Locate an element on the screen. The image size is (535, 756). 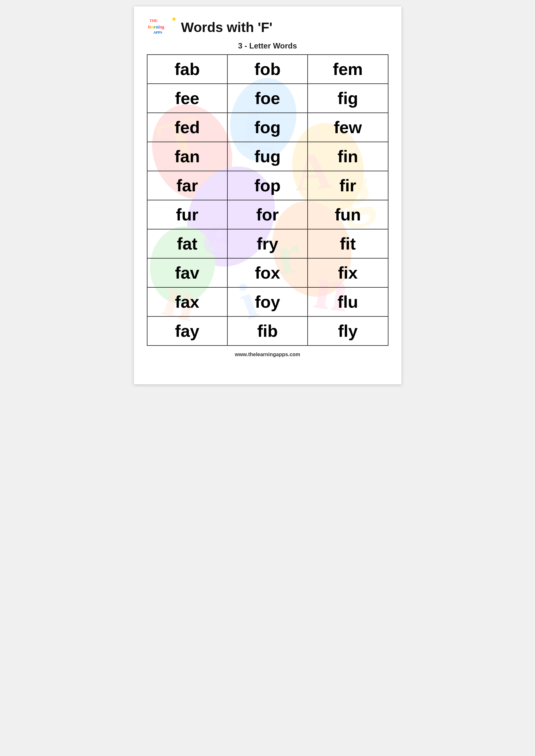
footer: www.thelearningapps.com is located at coordinates (268, 355).